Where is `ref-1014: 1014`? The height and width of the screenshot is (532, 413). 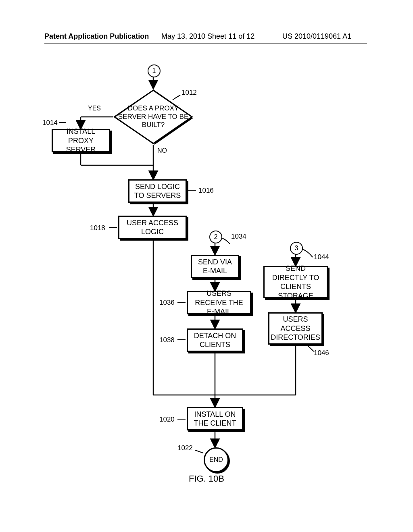 ref-1014: 1014 is located at coordinates (50, 123).